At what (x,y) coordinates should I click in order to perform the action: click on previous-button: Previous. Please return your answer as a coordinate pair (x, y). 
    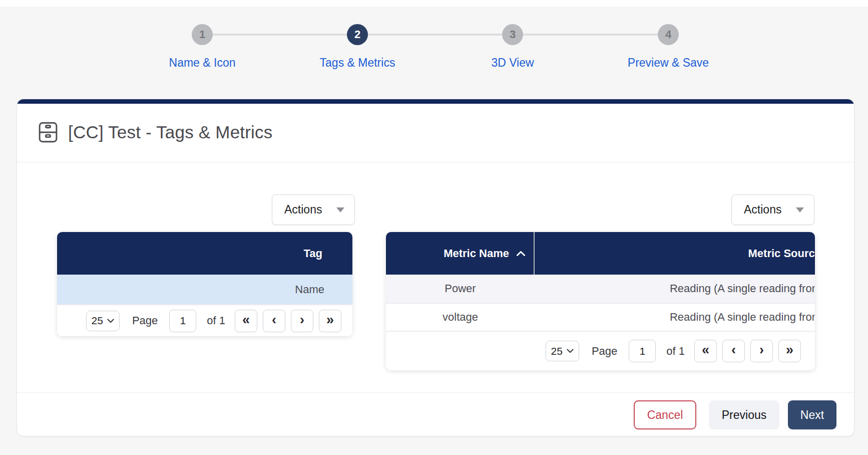
    Looking at the image, I should click on (744, 415).